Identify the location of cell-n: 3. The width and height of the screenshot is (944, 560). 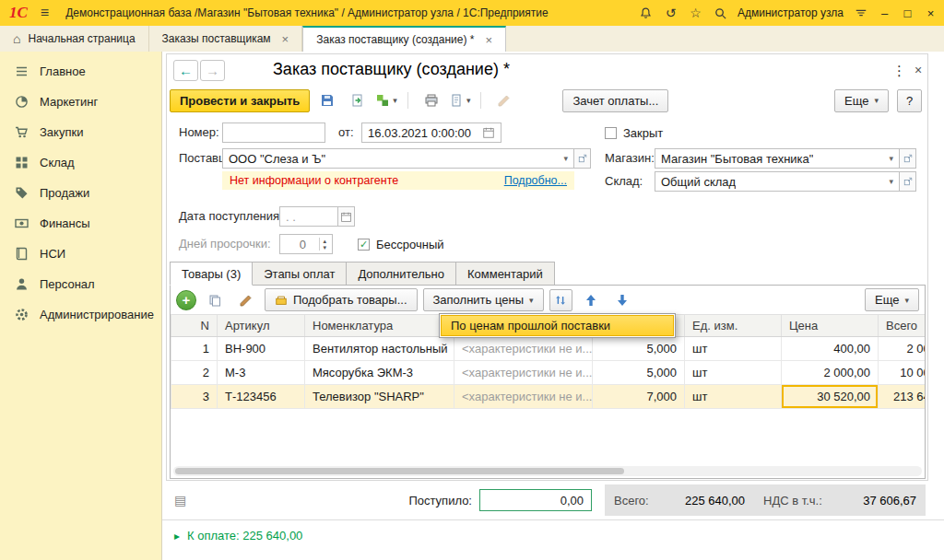
(195, 397).